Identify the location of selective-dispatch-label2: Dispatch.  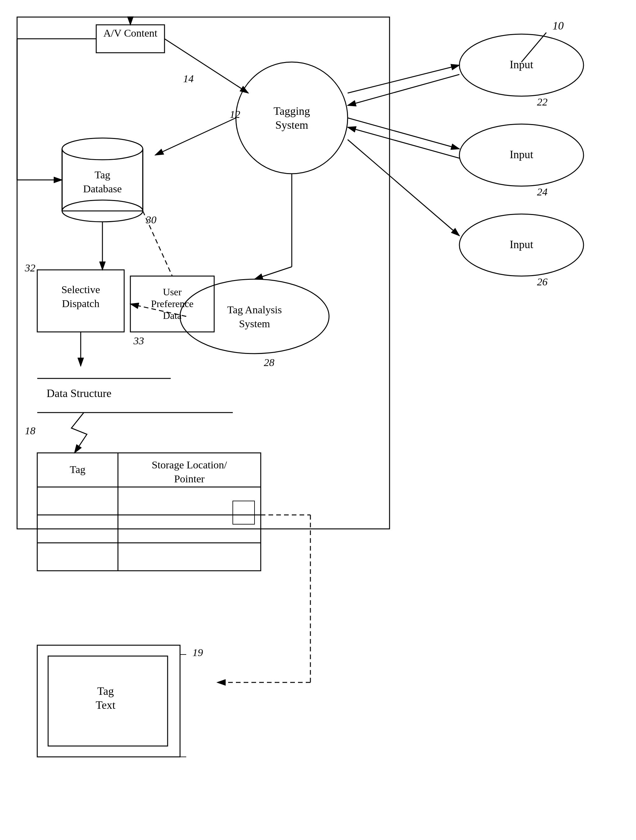
(81, 303).